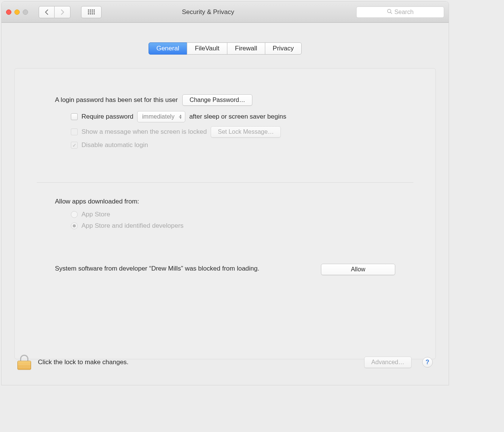 Image resolution: width=504 pixels, height=432 pixels. I want to click on window-controls, so click(17, 12).